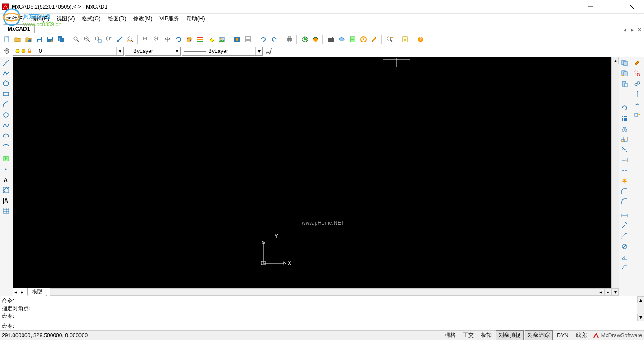 This screenshot has height=340, width=644. What do you see at coordinates (237, 39) in the screenshot?
I see `render-icon` at bounding box center [237, 39].